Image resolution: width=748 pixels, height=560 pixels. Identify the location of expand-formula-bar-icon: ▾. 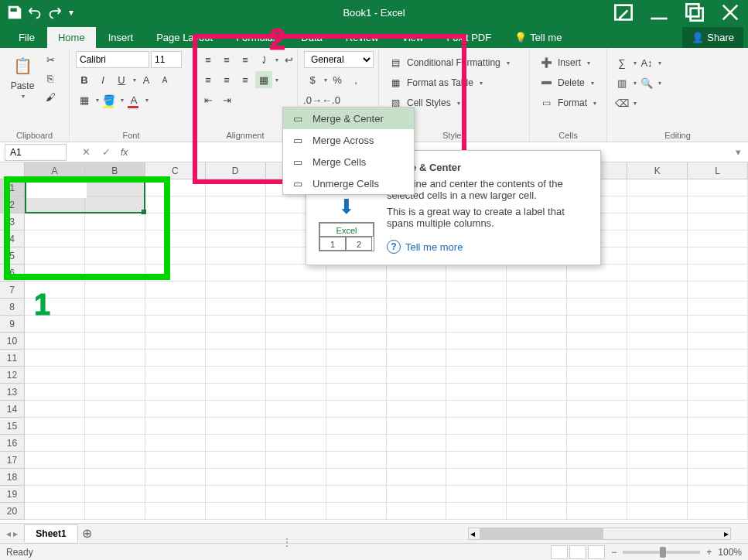
(738, 152).